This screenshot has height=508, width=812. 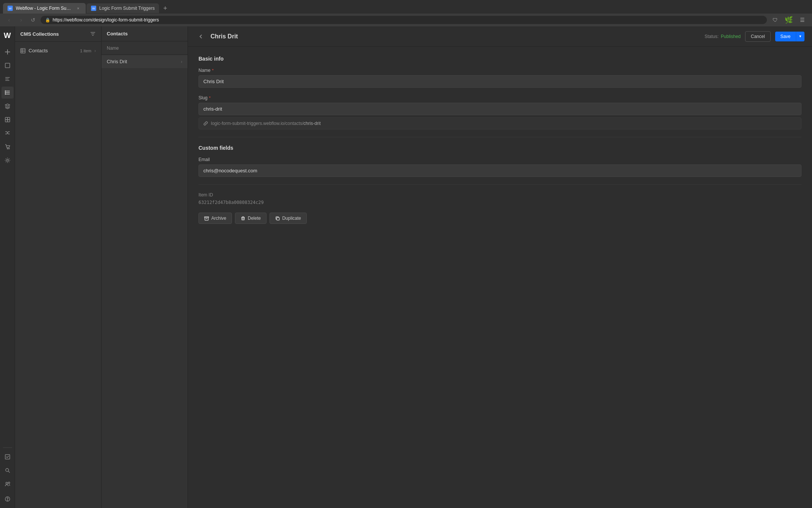 What do you see at coordinates (58, 34) in the screenshot?
I see `cms-panel-header: CMS Collections` at bounding box center [58, 34].